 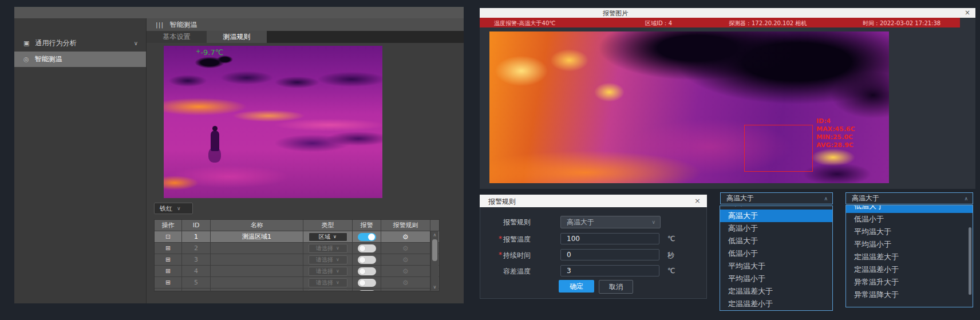 I want to click on dialog-title: 报警图片, so click(x=615, y=14).